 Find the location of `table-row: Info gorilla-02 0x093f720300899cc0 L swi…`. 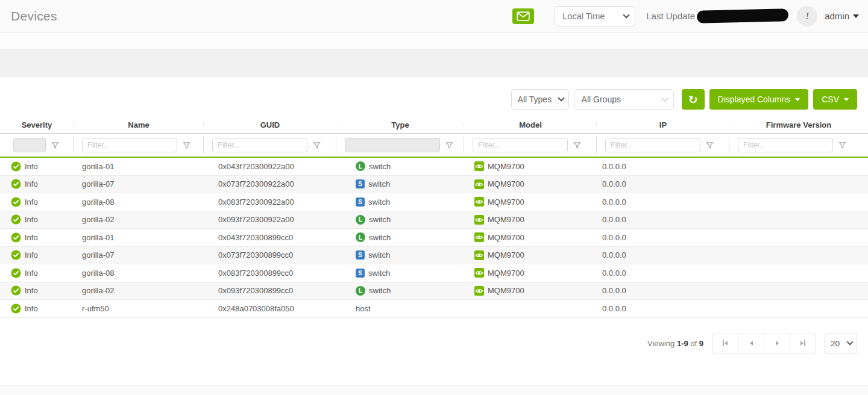

table-row: Info gorilla-02 0x093f720300899cc0 L swi… is located at coordinates (434, 291).